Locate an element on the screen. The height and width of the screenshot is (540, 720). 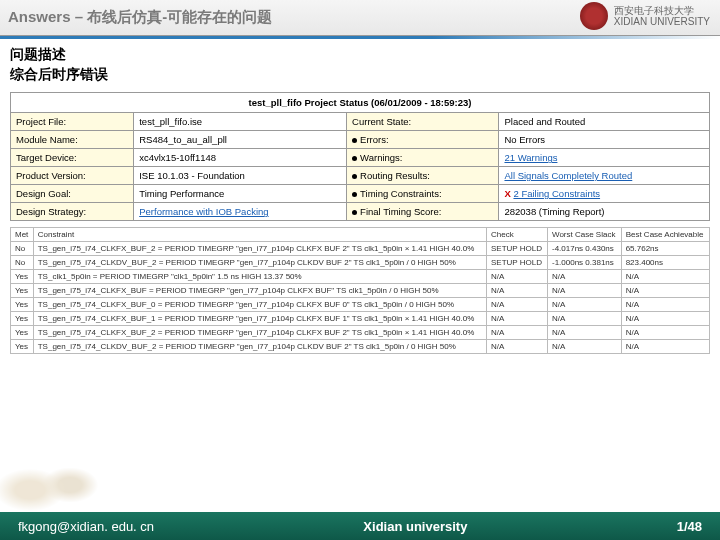
status-value: Placed and Routed is located at coordinates (604, 122).